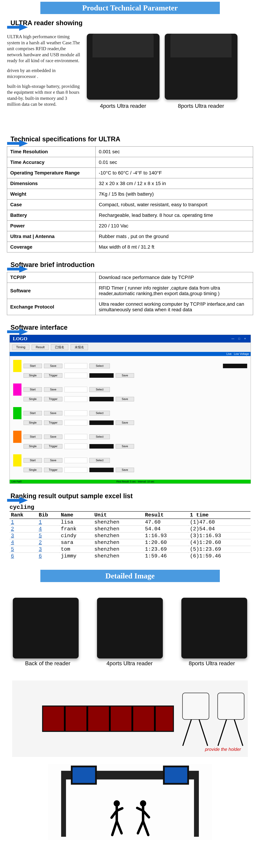 The image size is (260, 868). What do you see at coordinates (48, 663) in the screenshot?
I see `label-back: Back of the reader` at bounding box center [48, 663].